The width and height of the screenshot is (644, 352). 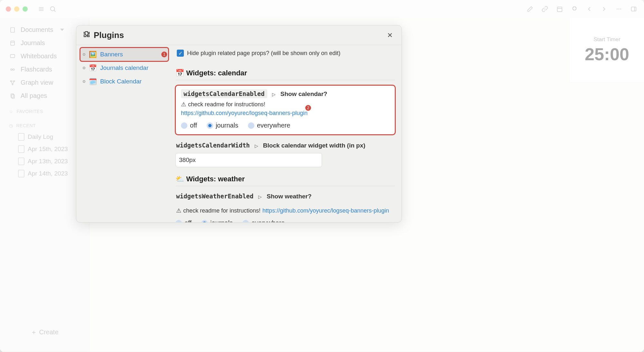 I want to click on calendar-width-input, so click(x=249, y=160).